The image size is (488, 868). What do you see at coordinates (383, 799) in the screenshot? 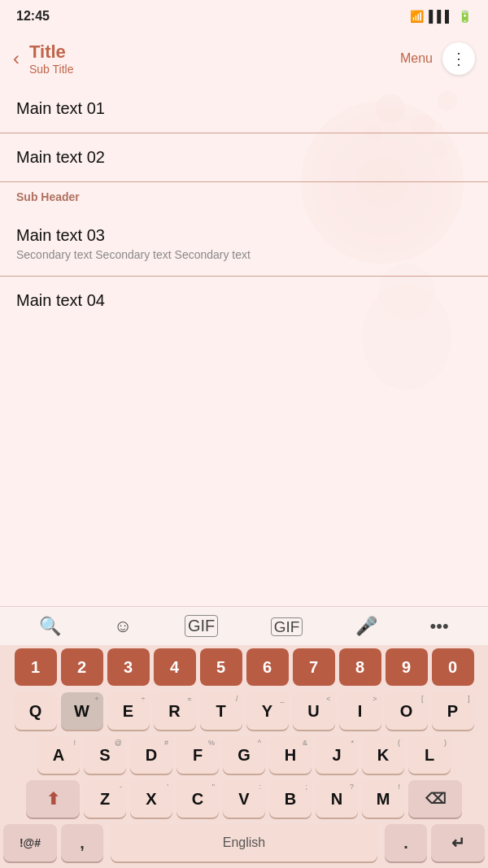
I see `key-m: ! M` at bounding box center [383, 799].